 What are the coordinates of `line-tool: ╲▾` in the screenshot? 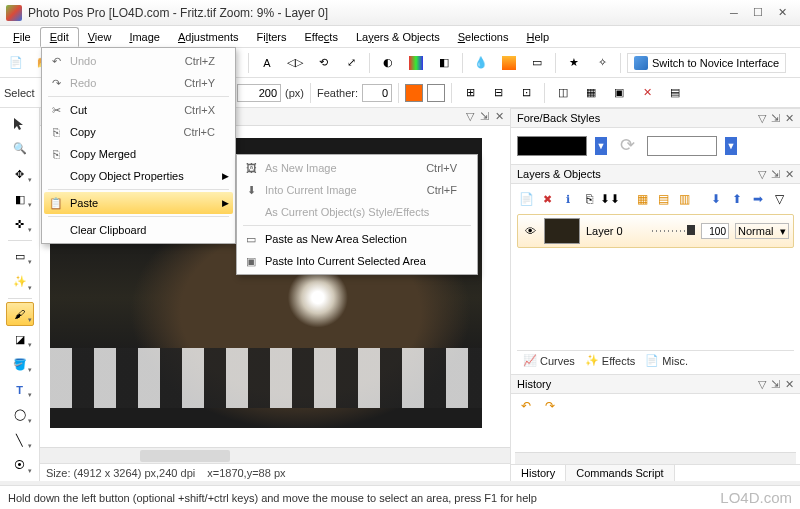 It's located at (20, 440).